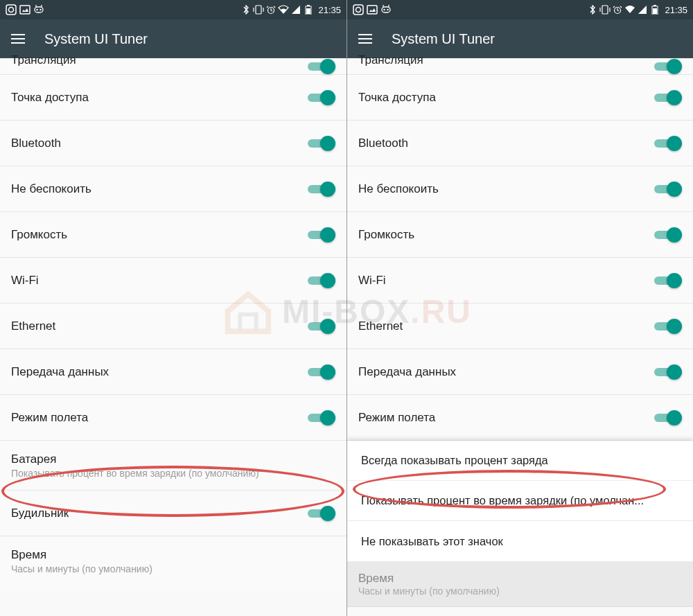 This screenshot has width=693, height=616. I want to click on bluetooth-icon, so click(593, 10).